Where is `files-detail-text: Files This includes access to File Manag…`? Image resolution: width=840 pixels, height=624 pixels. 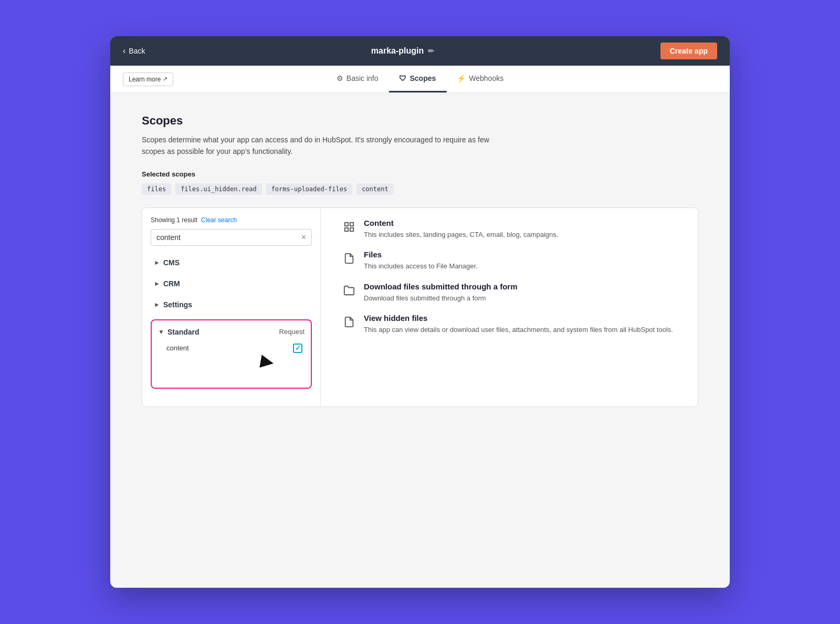
files-detail-text: Files This includes access to File Manag… is located at coordinates (421, 261).